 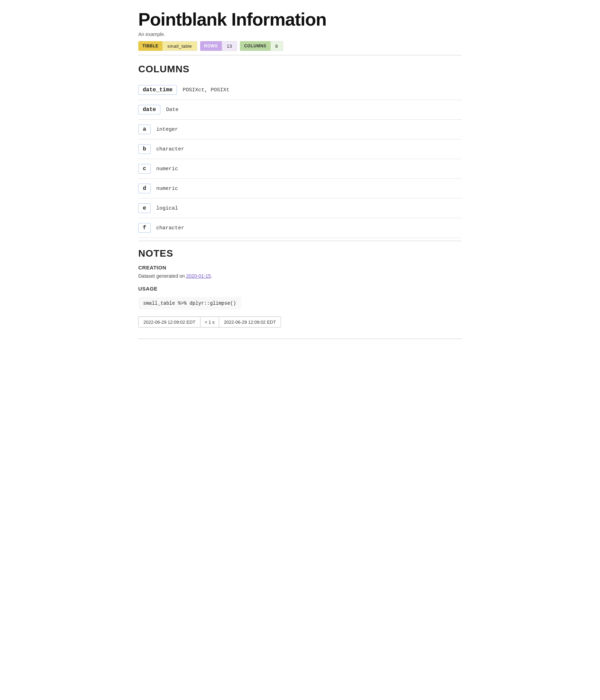 I want to click on usage-subsection: USAGE small_table %>% dplyr::glimpse() 2…, so click(x=300, y=306).